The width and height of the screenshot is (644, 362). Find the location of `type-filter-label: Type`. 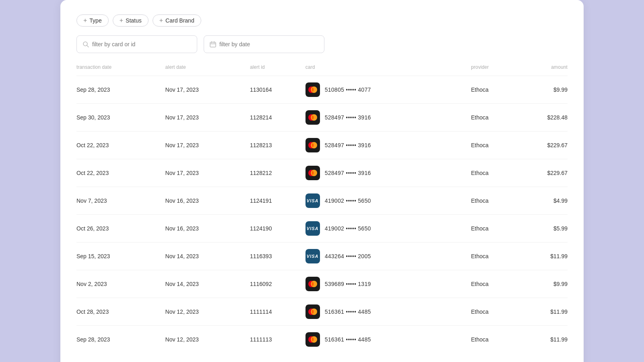

type-filter-label: Type is located at coordinates (95, 21).